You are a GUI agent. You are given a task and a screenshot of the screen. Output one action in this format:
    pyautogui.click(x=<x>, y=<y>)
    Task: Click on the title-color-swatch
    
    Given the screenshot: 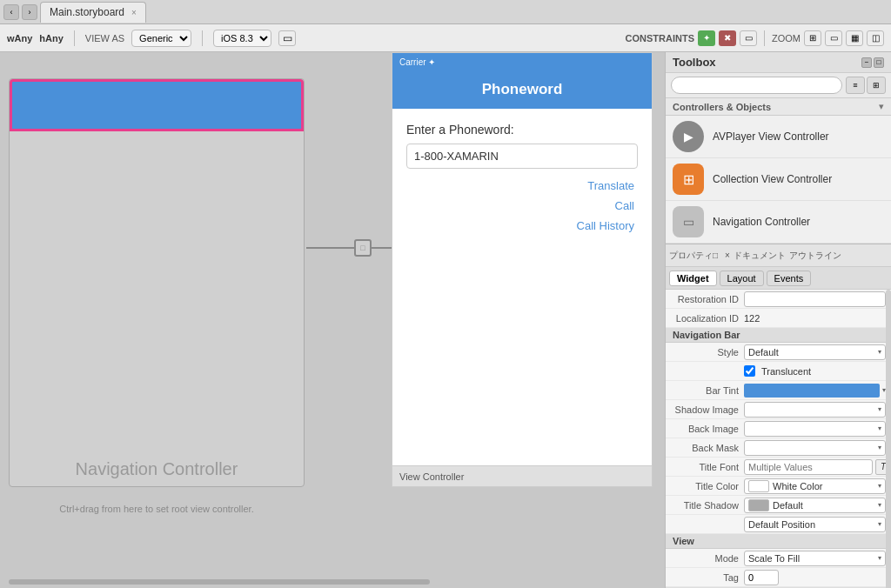 What is the action you would take?
    pyautogui.click(x=759, y=486)
    